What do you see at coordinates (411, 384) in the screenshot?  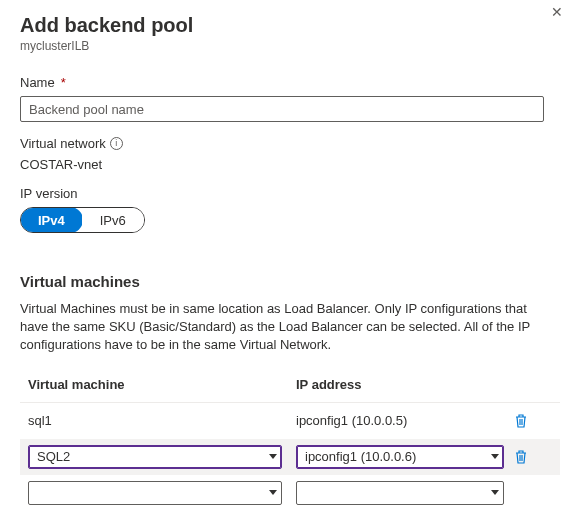 I see `col-header-ip: IP address` at bounding box center [411, 384].